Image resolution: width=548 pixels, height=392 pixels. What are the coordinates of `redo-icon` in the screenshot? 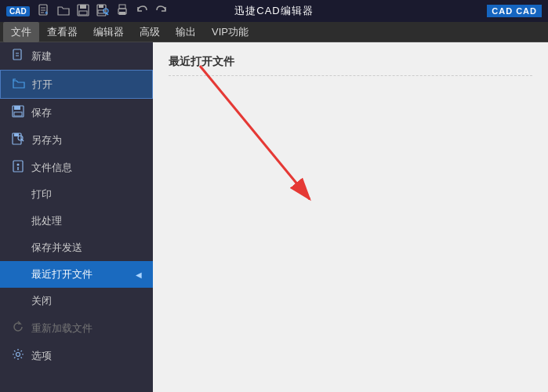 It's located at (161, 11).